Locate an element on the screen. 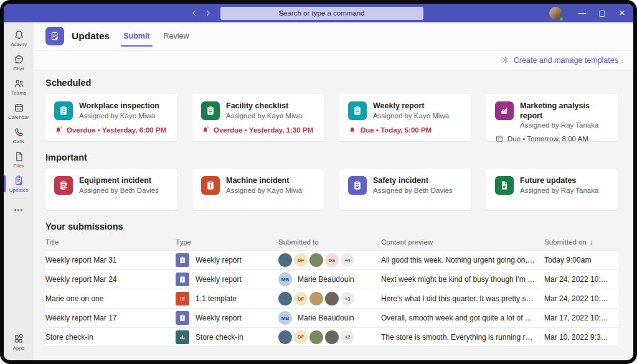 Image resolution: width=637 pixels, height=364 pixels. card-title: Workplace inspection is located at coordinates (120, 106).